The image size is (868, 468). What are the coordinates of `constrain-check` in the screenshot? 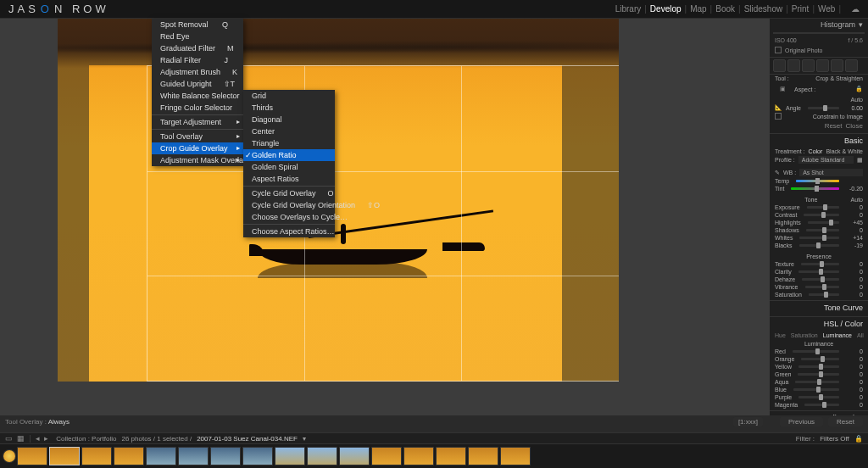 It's located at (778, 116).